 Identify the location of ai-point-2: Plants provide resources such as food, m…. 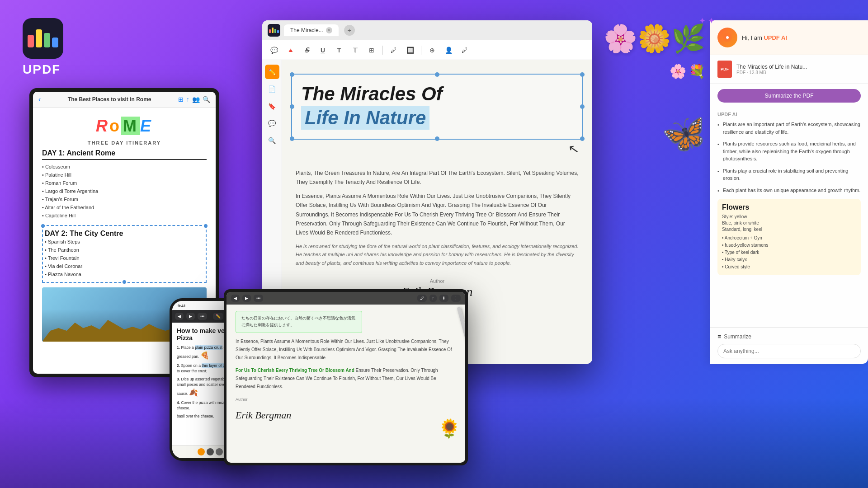
(789, 151).